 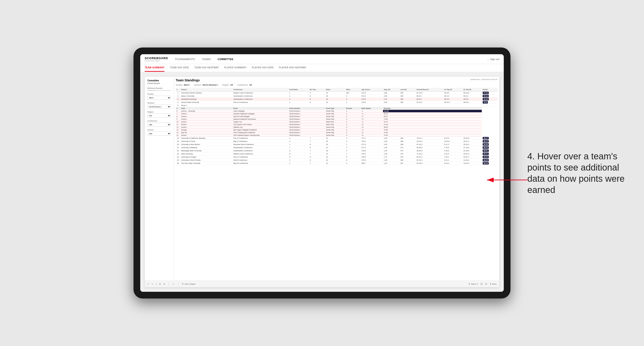 I want to click on table-row: 26 The Ohio State University Big Ten Con…, so click(x=336, y=163).